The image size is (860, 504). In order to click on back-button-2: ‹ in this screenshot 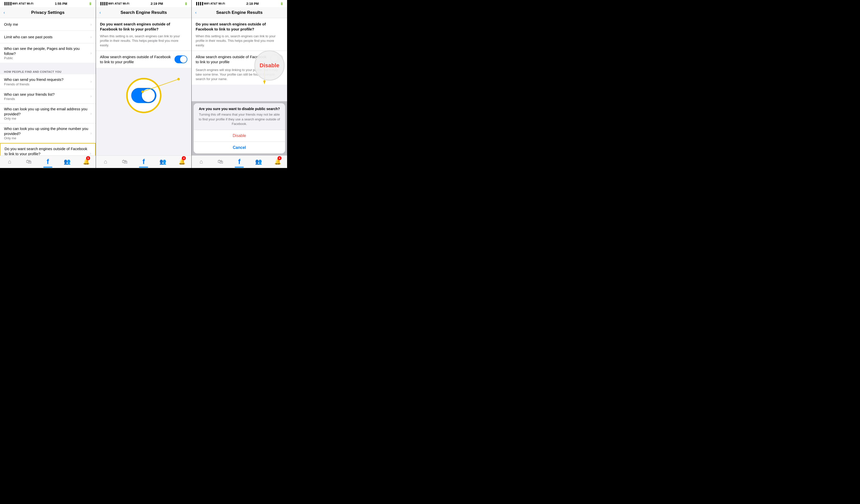, I will do `click(100, 13)`.